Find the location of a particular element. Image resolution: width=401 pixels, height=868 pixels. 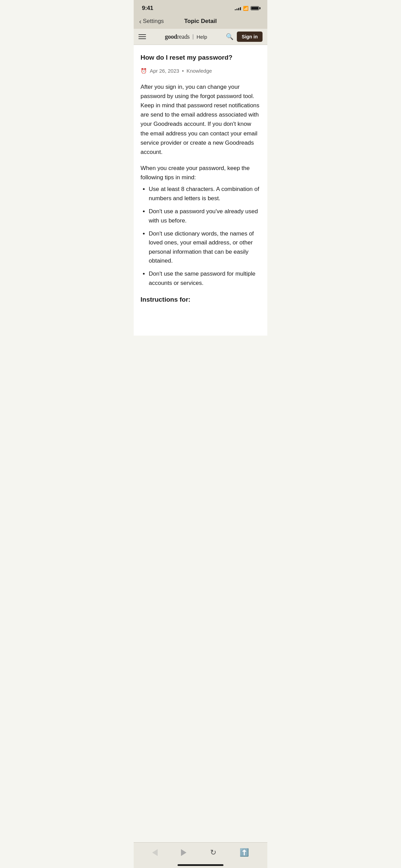

article-paragraph-1: After you sign in, you can change your p… is located at coordinates (200, 120).